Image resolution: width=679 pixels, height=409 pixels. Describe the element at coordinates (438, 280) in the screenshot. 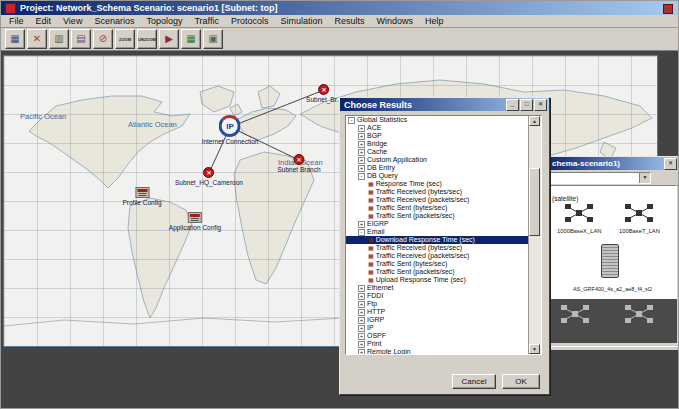

I see `tree-item-upload-response-time-sec: ▦Upload Response Time (sec)` at that location.